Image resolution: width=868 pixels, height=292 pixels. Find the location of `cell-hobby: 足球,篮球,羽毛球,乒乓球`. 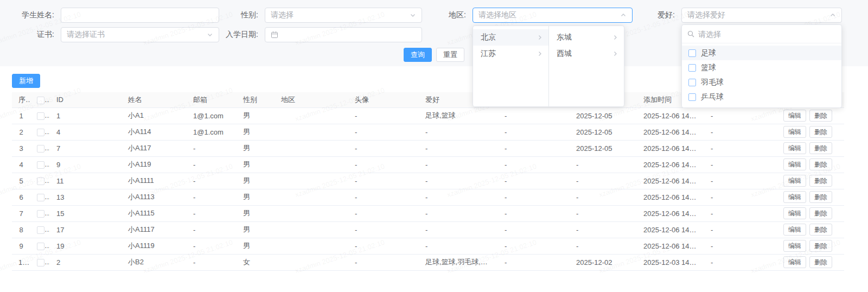

cell-hobby: 足球,篮球,羽毛球,乒乓球 is located at coordinates (458, 262).